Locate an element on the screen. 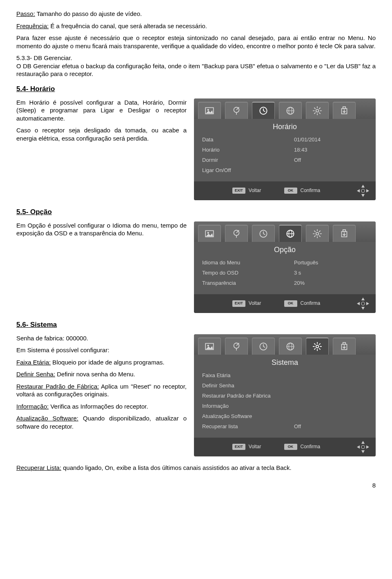 Image resolution: width=392 pixels, height=579 pixels. menu-row: Data01/01/2014 is located at coordinates (285, 140).